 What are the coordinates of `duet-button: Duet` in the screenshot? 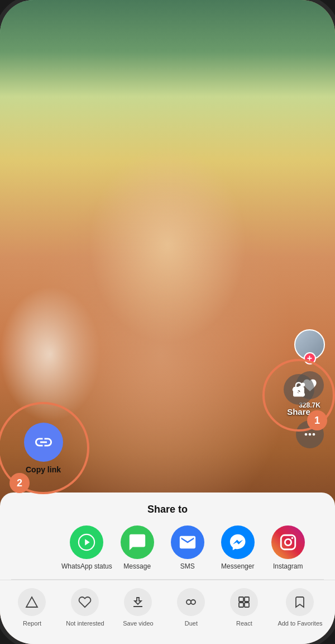 It's located at (191, 608).